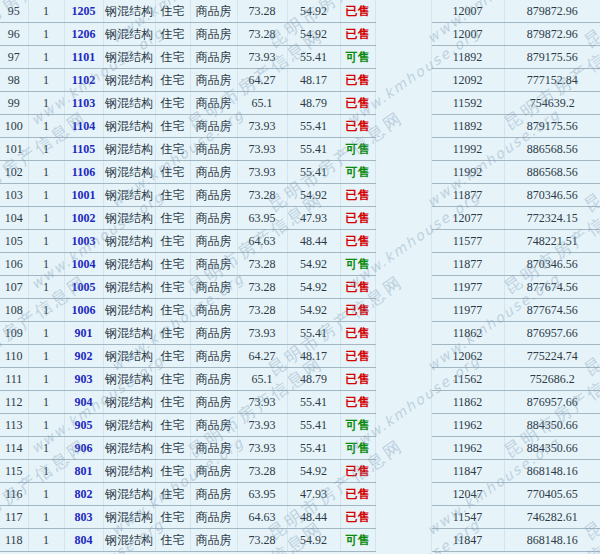 The width and height of the screenshot is (600, 554). I want to click on table-row: 10311001钢混结构住宅商品房73.2854.92已售11877870346…, so click(300, 196).